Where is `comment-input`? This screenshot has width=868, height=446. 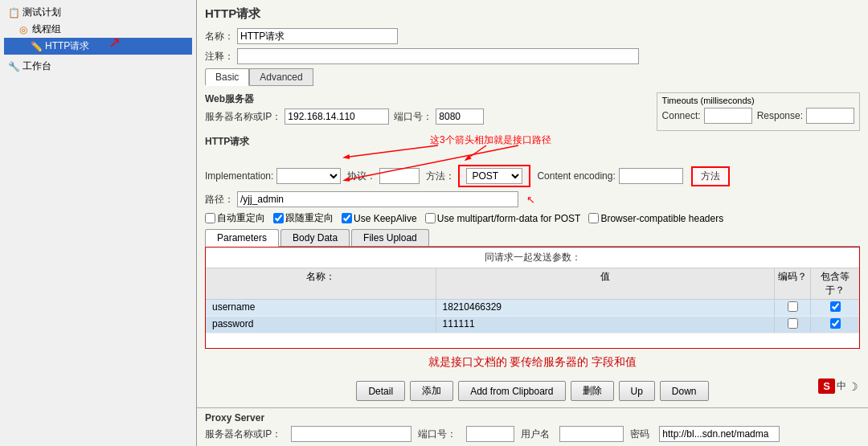
comment-input is located at coordinates (438, 56).